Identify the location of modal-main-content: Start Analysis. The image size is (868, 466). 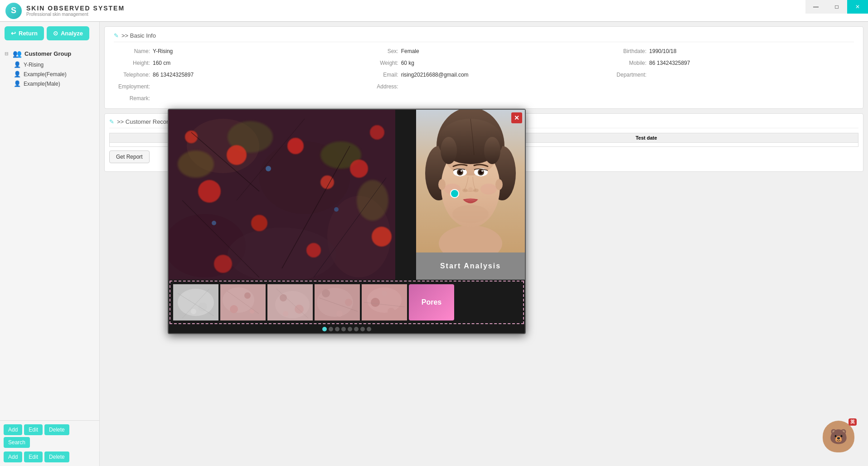
(347, 195).